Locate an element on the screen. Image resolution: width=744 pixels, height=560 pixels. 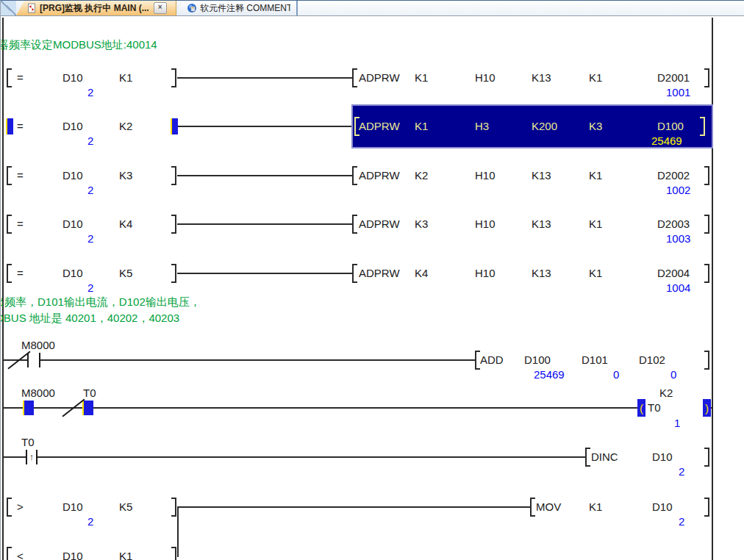
instruction-label: DINC is located at coordinates (604, 457).